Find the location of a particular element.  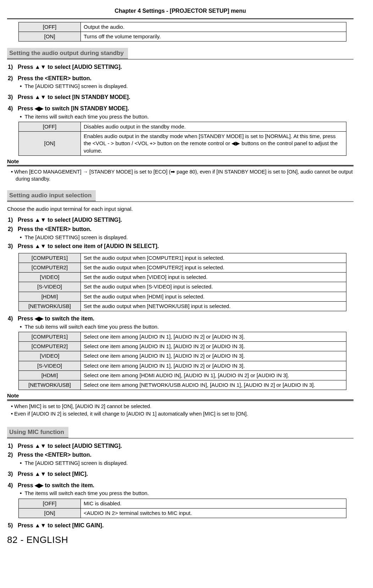

table-row: [S-VIDEO]Set the audio output when [S-VI… is located at coordinates (183, 287).